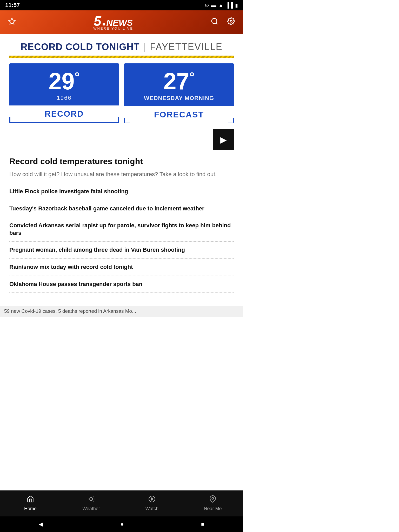 Image resolution: width=399 pixels, height=532 pixels. I want to click on status-icons: ⊙ ▬ ▲ ▐▐ ▮, so click(221, 5).